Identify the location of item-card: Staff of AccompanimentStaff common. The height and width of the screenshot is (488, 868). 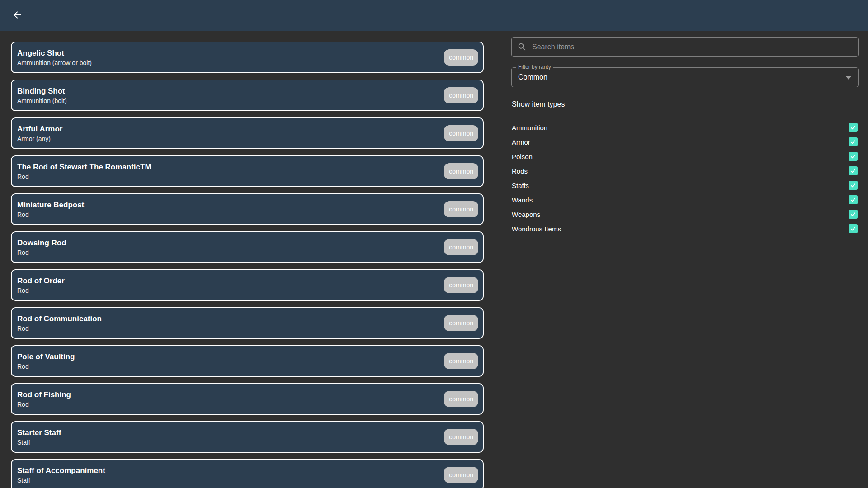
(247, 474).